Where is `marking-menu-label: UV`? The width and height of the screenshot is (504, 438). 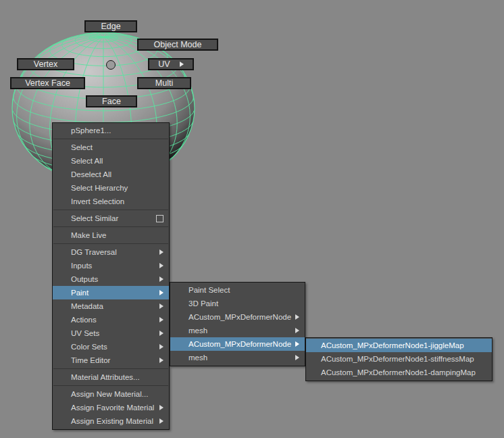 marking-menu-label: UV is located at coordinates (163, 64).